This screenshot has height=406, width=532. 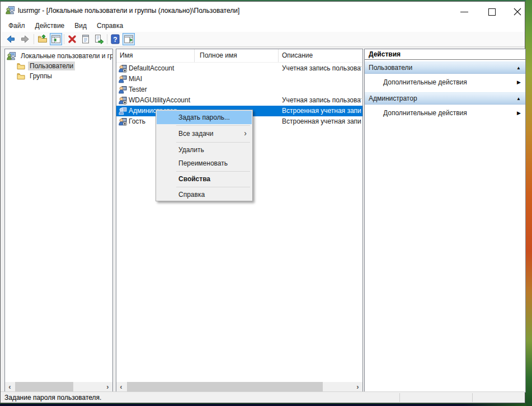 What do you see at coordinates (25, 39) in the screenshot?
I see `forward-arrow-icon` at bounding box center [25, 39].